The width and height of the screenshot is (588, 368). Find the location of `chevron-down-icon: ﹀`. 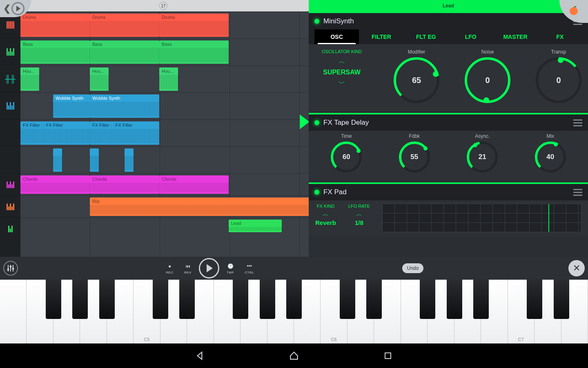

chevron-down-icon: ﹀ is located at coordinates (342, 83).